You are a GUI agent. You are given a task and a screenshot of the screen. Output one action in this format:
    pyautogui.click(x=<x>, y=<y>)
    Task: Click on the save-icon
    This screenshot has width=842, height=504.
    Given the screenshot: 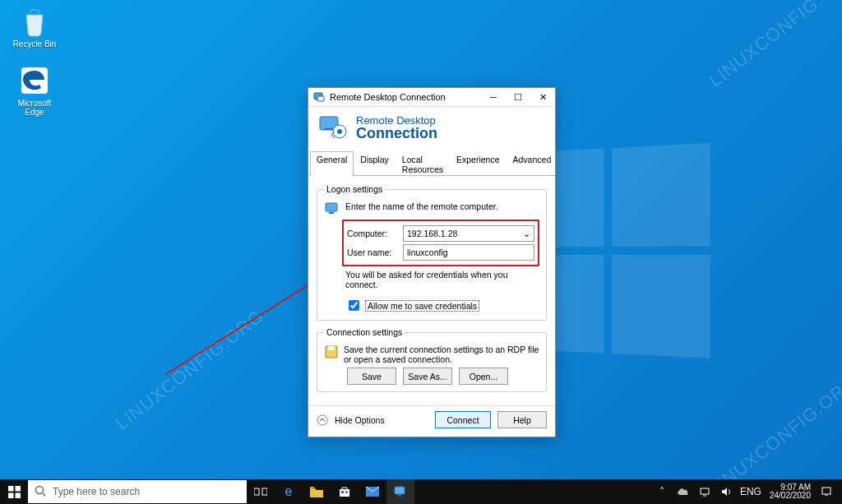 What is the action you would take?
    pyautogui.click(x=331, y=352)
    